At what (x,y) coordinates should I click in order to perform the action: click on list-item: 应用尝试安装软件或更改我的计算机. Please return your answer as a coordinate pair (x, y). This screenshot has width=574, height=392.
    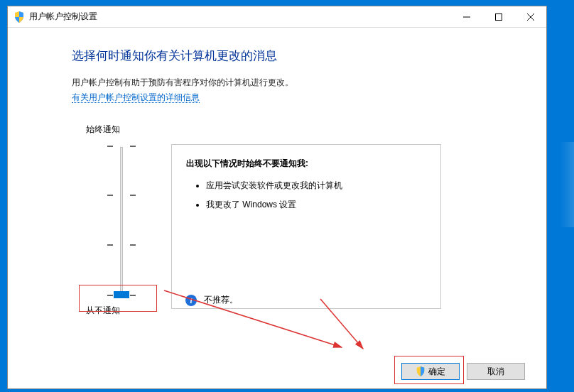
    Looking at the image, I should click on (316, 186).